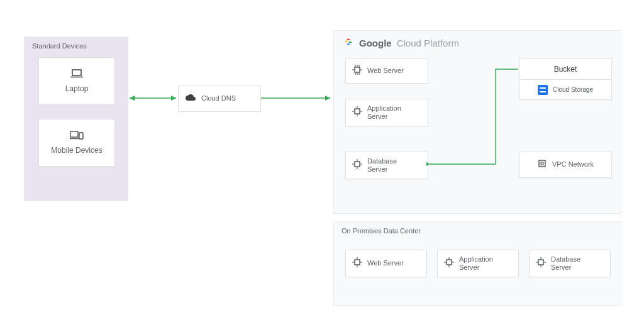 This screenshot has height=327, width=644. What do you see at coordinates (573, 89) in the screenshot?
I see `cloud-storage-label: Cloud Storage` at bounding box center [573, 89].